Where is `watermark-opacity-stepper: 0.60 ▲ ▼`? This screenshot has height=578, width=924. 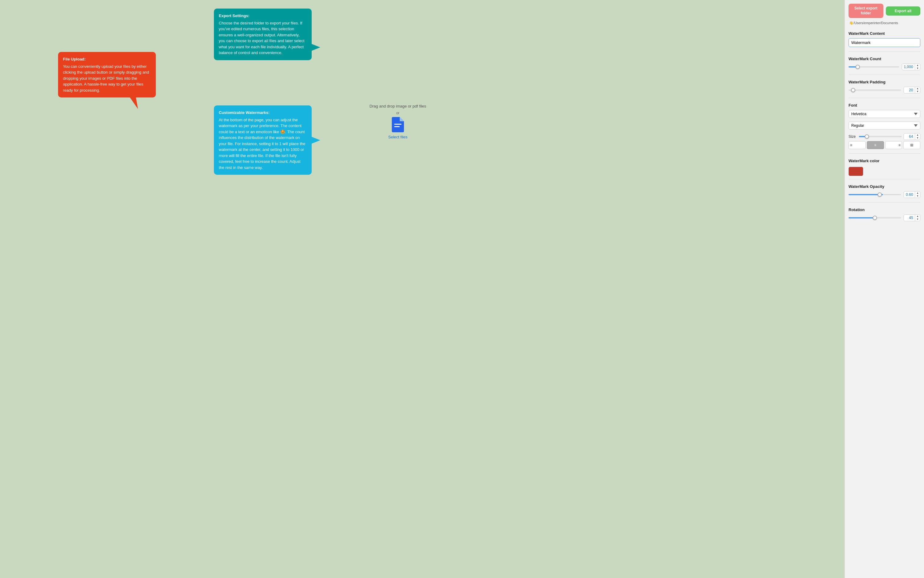 watermark-opacity-stepper: 0.60 ▲ ▼ is located at coordinates (912, 195).